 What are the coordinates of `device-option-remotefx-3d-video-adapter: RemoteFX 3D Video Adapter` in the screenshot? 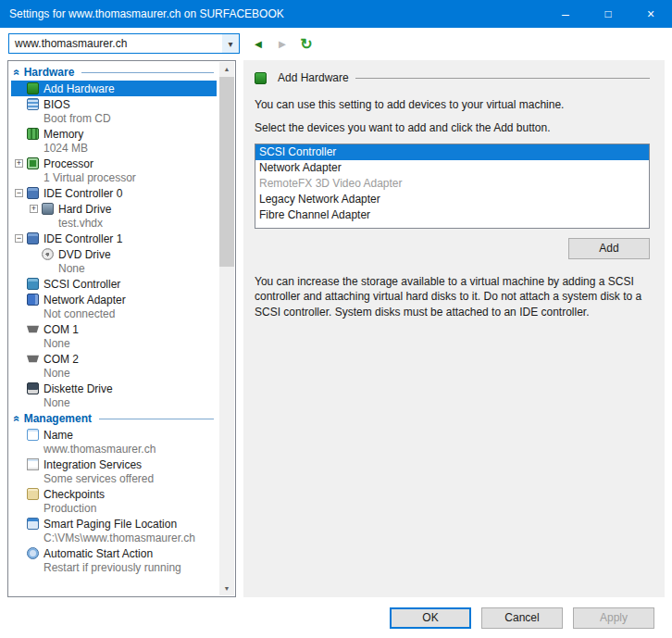 It's located at (452, 183).